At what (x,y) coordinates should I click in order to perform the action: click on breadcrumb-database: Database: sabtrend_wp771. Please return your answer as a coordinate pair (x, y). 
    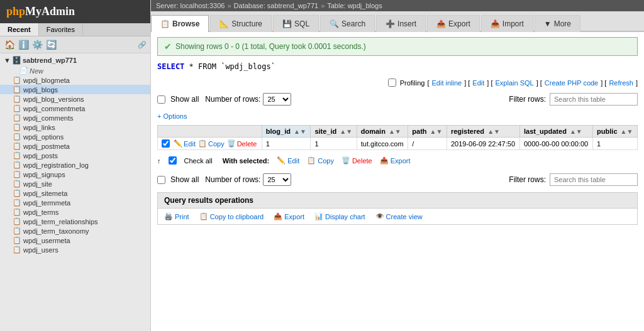
    Looking at the image, I should click on (277, 6).